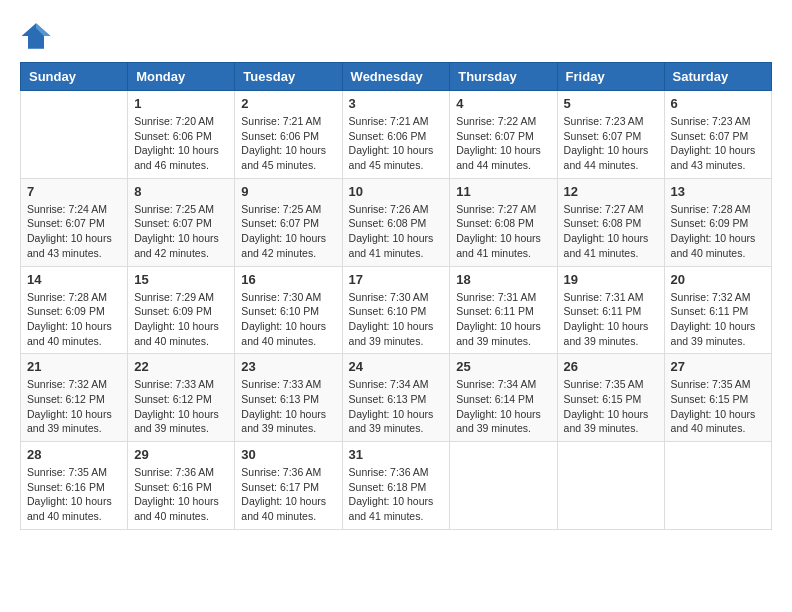 The height and width of the screenshot is (612, 792). I want to click on calendar-cell: 30Sunrise: 7:36 AM Sunset: 6:17 PM Dayli…, so click(288, 486).